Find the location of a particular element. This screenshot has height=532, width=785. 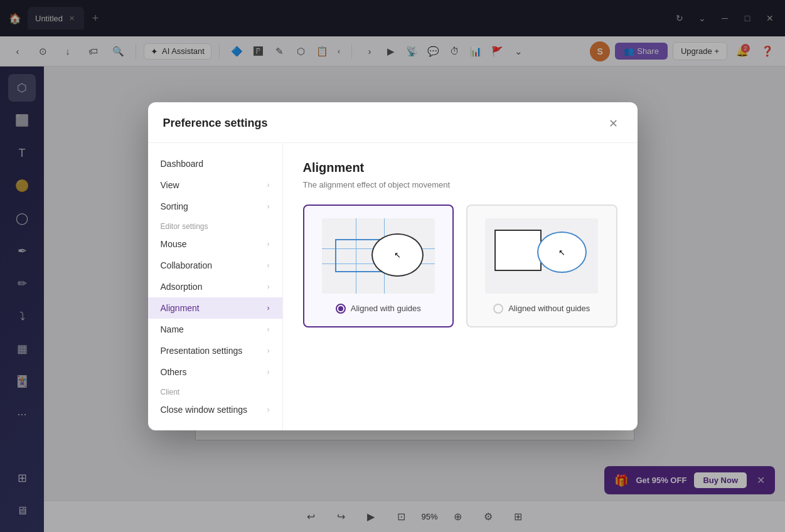

no-guide-rect is located at coordinates (518, 250).